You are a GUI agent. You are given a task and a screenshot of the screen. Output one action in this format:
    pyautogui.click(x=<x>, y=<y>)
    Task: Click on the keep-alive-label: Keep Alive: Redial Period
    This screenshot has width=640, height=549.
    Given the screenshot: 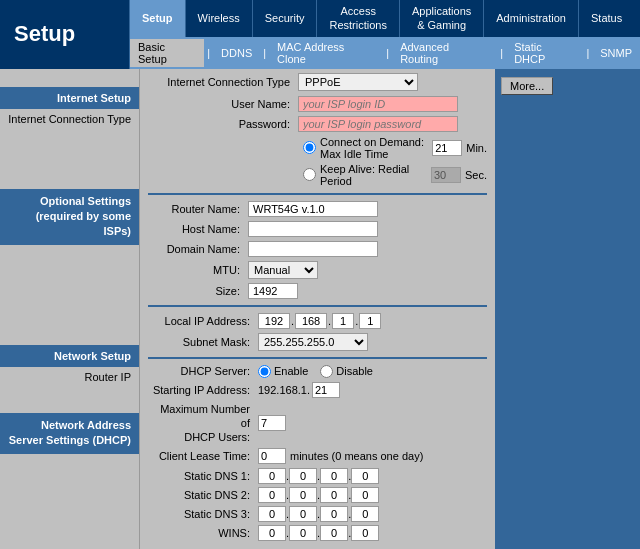 What is the action you would take?
    pyautogui.click(x=374, y=175)
    